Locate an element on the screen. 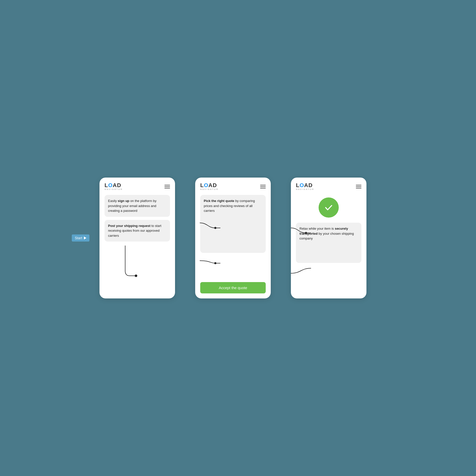 This screenshot has height=476, width=476. logo-text-1: LOAD is located at coordinates (114, 185).